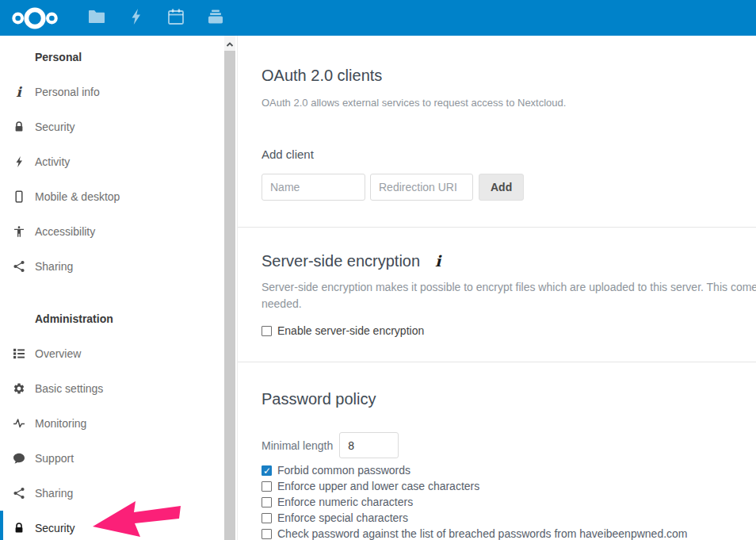 Image resolution: width=756 pixels, height=540 pixels. What do you see at coordinates (509, 304) in the screenshot?
I see `encryption-description-line2: needed.` at bounding box center [509, 304].